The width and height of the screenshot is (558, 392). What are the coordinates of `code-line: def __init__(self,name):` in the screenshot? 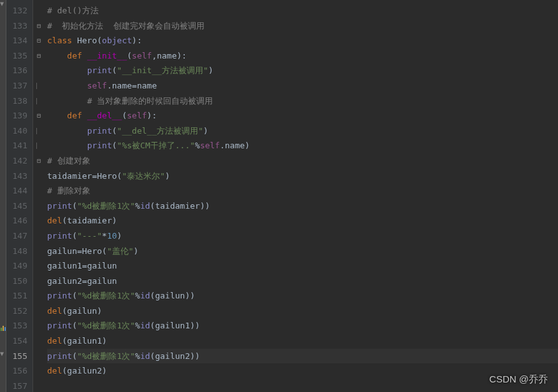 It's located at (303, 56).